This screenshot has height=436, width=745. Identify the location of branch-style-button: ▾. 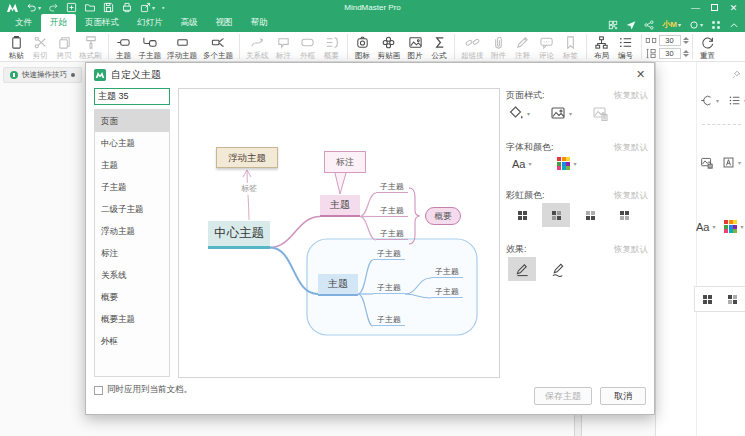
(710, 100).